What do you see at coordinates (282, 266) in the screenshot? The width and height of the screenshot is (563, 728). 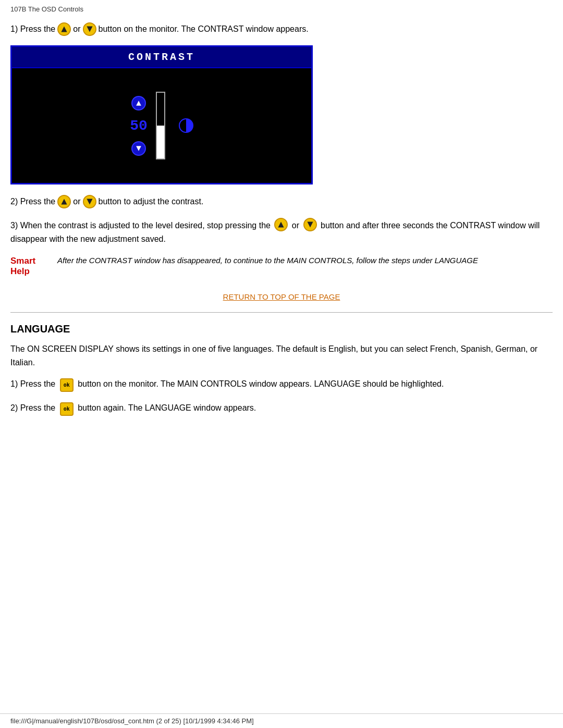 I see `smart-help-box: SmartHelp After the CONTRAST window has …` at bounding box center [282, 266].